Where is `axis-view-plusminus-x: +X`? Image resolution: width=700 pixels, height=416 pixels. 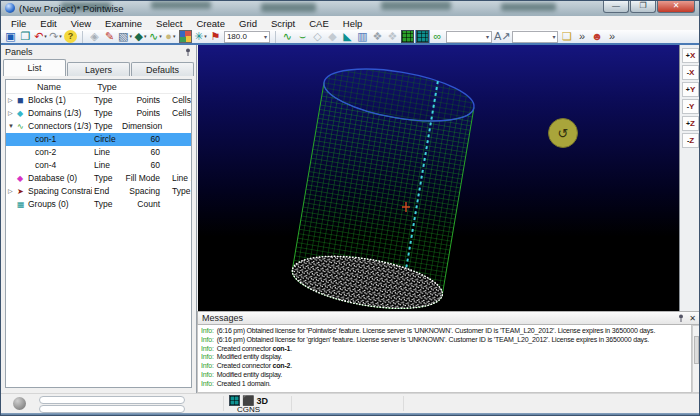 axis-view-plusminus-x: +X is located at coordinates (690, 56).